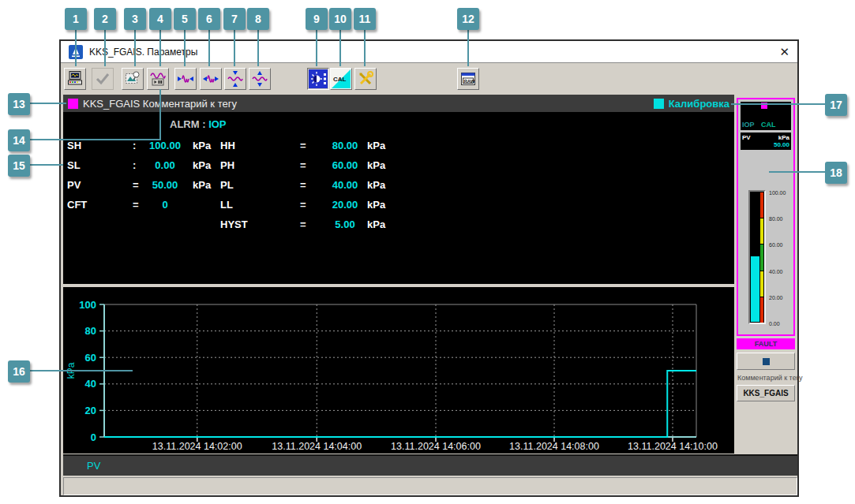 The width and height of the screenshot is (855, 504). Describe the element at coordinates (366, 79) in the screenshot. I see `tools-button` at that location.